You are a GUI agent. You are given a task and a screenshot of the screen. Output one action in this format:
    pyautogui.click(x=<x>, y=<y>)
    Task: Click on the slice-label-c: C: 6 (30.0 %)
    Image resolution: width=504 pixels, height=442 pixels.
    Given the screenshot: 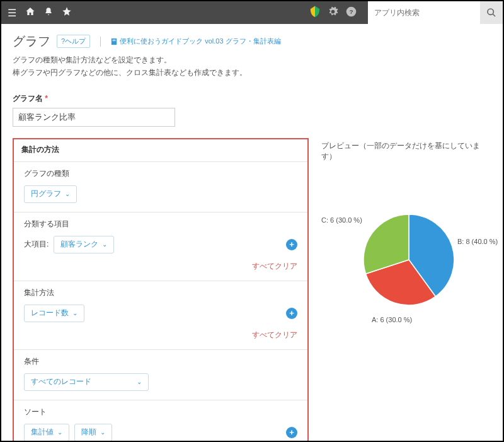 What is the action you would take?
    pyautogui.click(x=341, y=220)
    